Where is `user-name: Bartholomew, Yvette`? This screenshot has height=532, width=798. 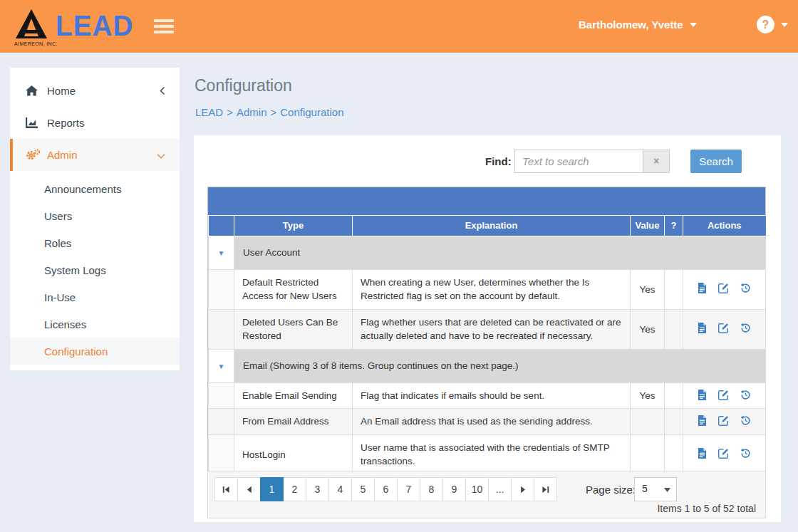
user-name: Bartholomew, Yvette is located at coordinates (631, 24).